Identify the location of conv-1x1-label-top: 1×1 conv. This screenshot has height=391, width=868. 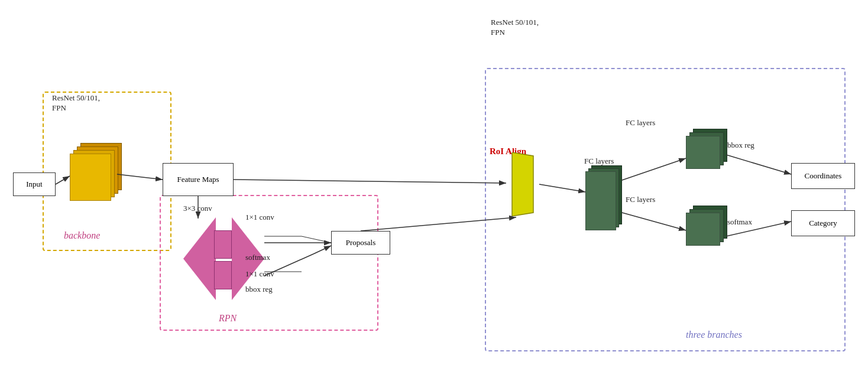
(260, 217).